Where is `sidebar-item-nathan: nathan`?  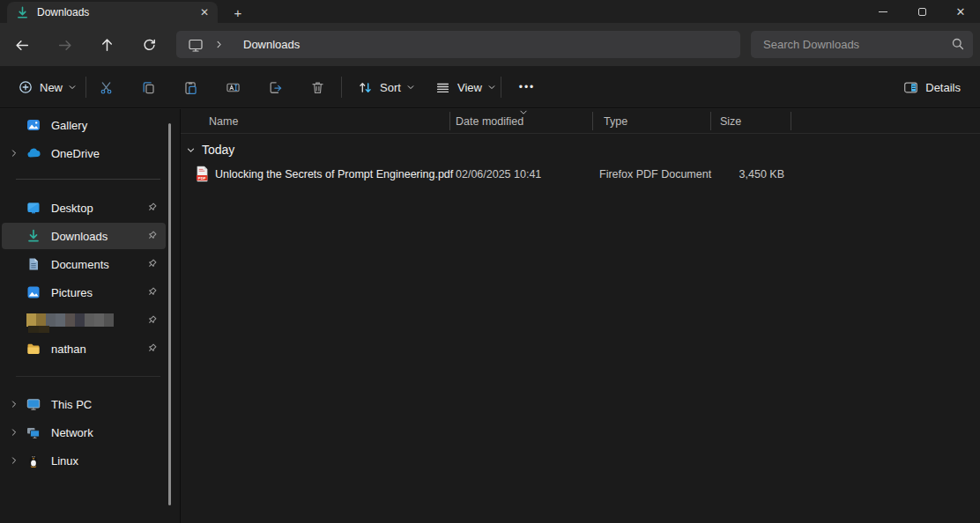 sidebar-item-nathan: nathan is located at coordinates (84, 349).